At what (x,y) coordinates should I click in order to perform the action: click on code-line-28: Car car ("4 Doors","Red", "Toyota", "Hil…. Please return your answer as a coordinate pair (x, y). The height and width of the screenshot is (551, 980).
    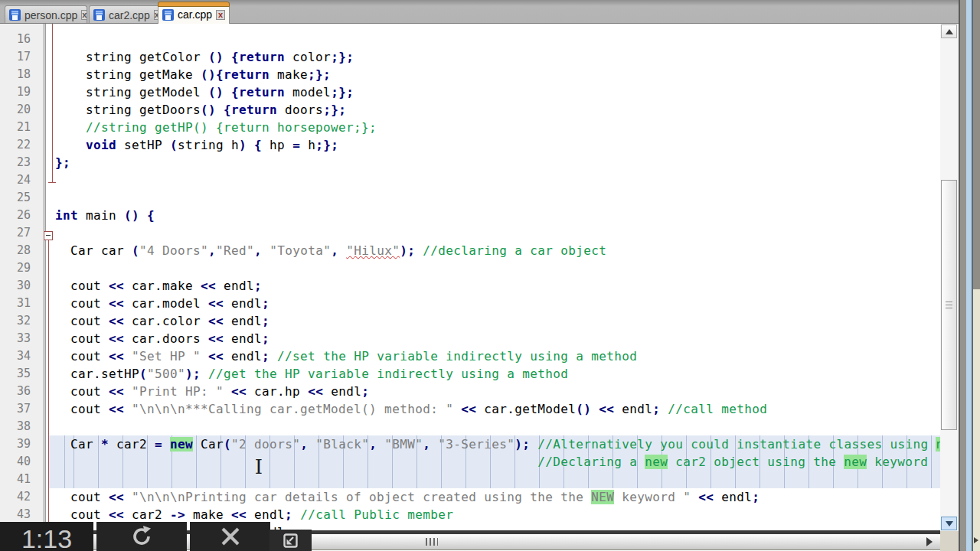
    Looking at the image, I should click on (338, 251).